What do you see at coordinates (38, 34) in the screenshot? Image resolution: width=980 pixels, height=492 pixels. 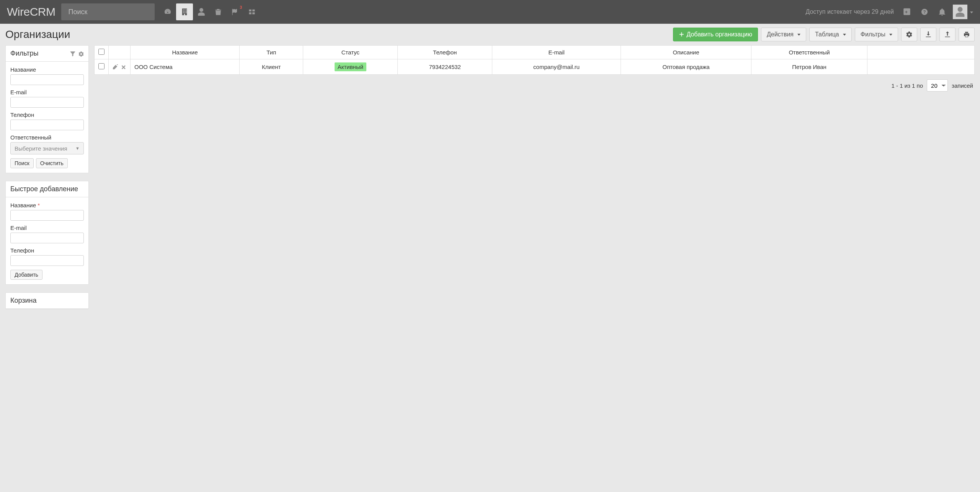 I see `page-title: Организации` at bounding box center [38, 34].